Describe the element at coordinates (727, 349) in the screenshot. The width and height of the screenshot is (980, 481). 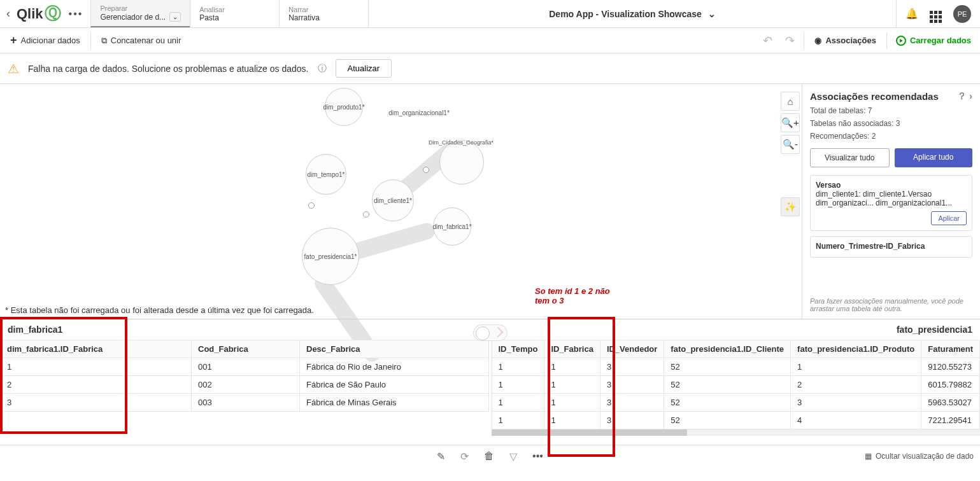
I see `col-header: fato_presidencia1.ID_Cliente` at that location.